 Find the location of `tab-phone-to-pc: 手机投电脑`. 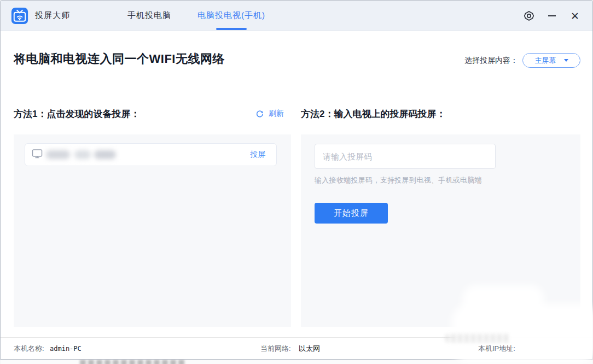

tab-phone-to-pc: 手机投电脑 is located at coordinates (149, 16).